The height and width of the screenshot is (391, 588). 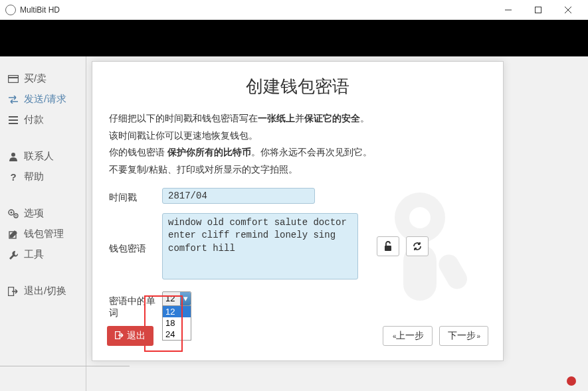 What do you see at coordinates (410, 336) in the screenshot?
I see `prev-button-label: 上一步` at bounding box center [410, 336].